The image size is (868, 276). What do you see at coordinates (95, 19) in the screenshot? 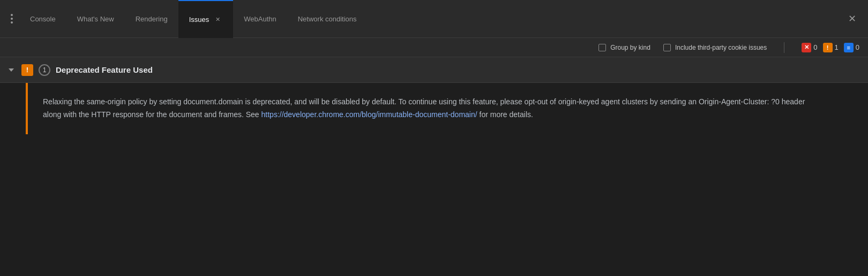
I see `tab-whats-new: What's New` at bounding box center [95, 19].